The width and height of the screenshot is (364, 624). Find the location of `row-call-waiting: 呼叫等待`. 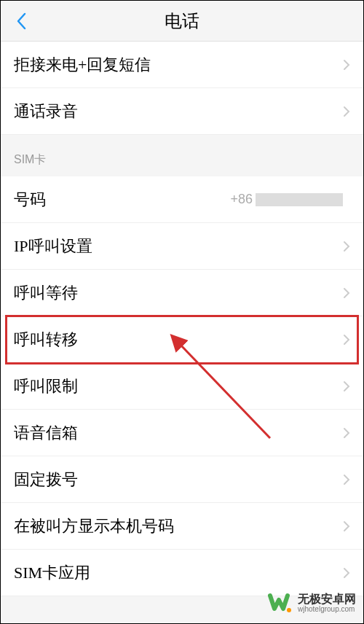

row-call-waiting: 呼叫等待 is located at coordinates (182, 293).